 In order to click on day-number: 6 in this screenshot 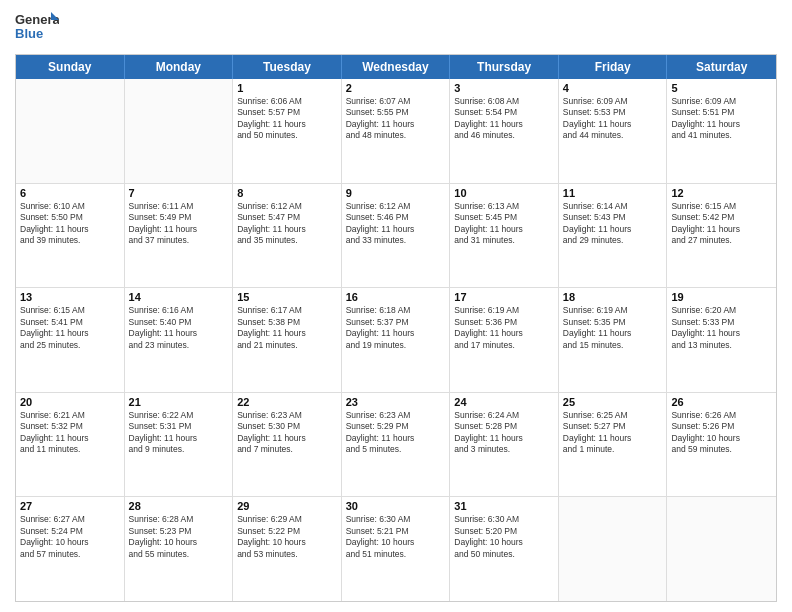, I will do `click(70, 193)`.